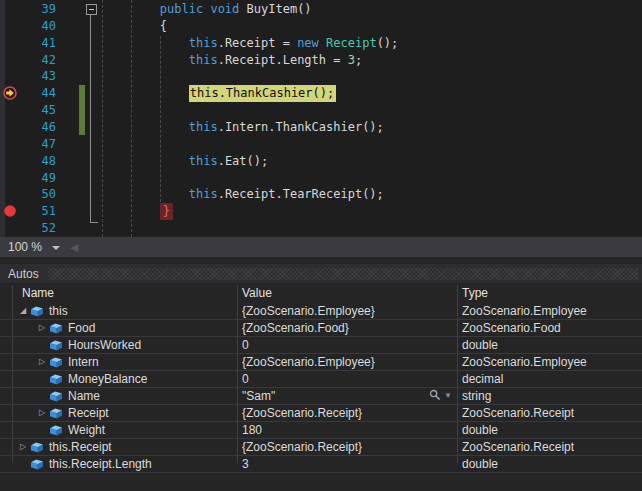 The width and height of the screenshot is (642, 491). I want to click on line-number: 40, so click(37, 26).